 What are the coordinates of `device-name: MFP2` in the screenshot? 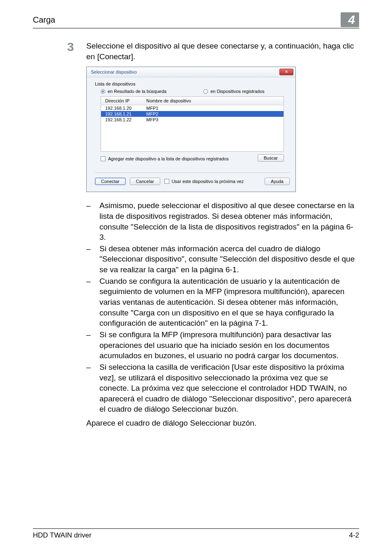 It's located at (213, 114).